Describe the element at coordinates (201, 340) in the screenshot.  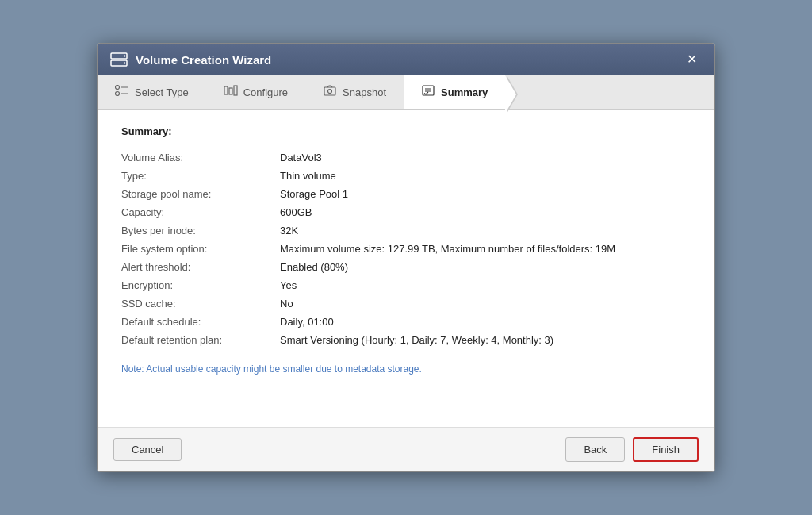
I see `summary-field-label: Default retention plan:` at that location.